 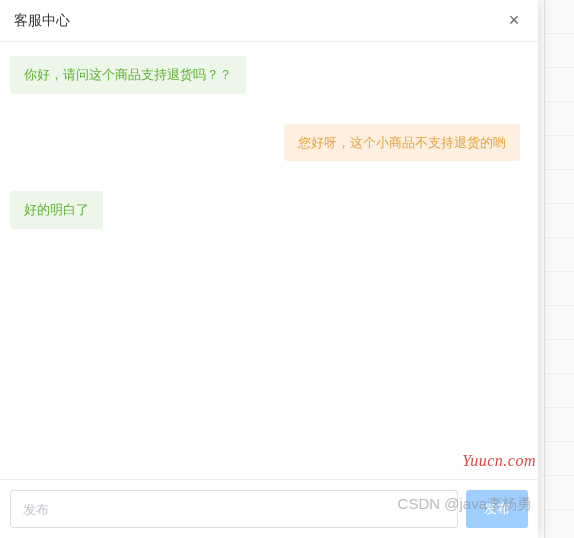 I want to click on message-row: 好的明白了, so click(x=265, y=210).